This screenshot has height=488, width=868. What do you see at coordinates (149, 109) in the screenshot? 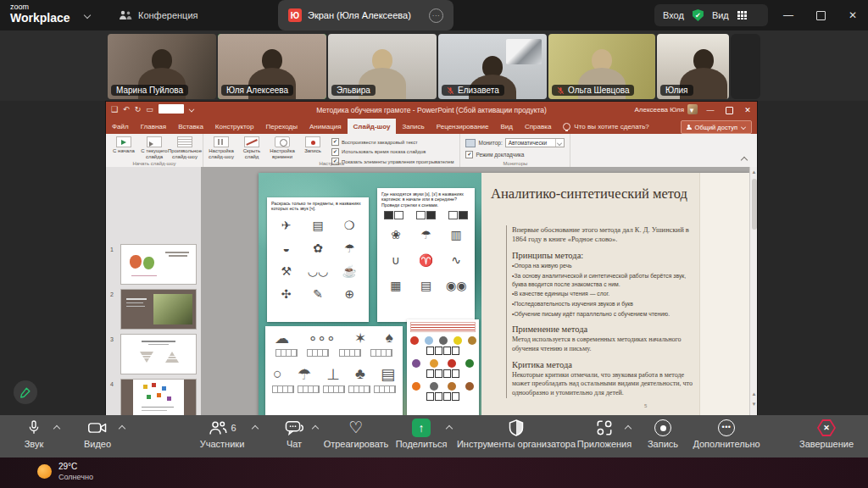
I see `slideshow-icon: ▭` at bounding box center [149, 109].